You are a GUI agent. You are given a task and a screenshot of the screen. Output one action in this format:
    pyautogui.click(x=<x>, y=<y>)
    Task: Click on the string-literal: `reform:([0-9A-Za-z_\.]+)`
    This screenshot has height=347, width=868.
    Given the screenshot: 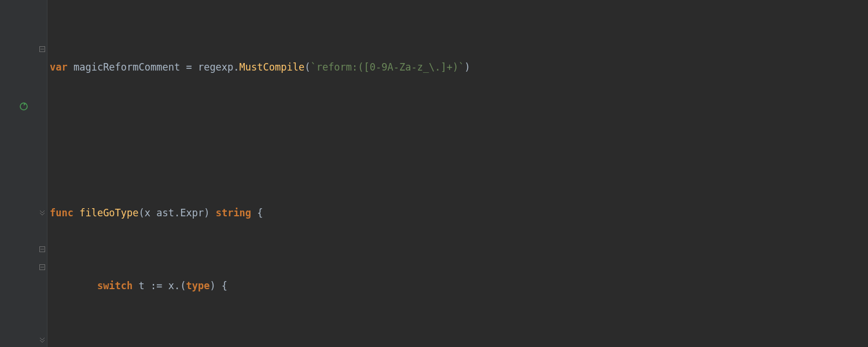 What is the action you would take?
    pyautogui.click(x=387, y=68)
    